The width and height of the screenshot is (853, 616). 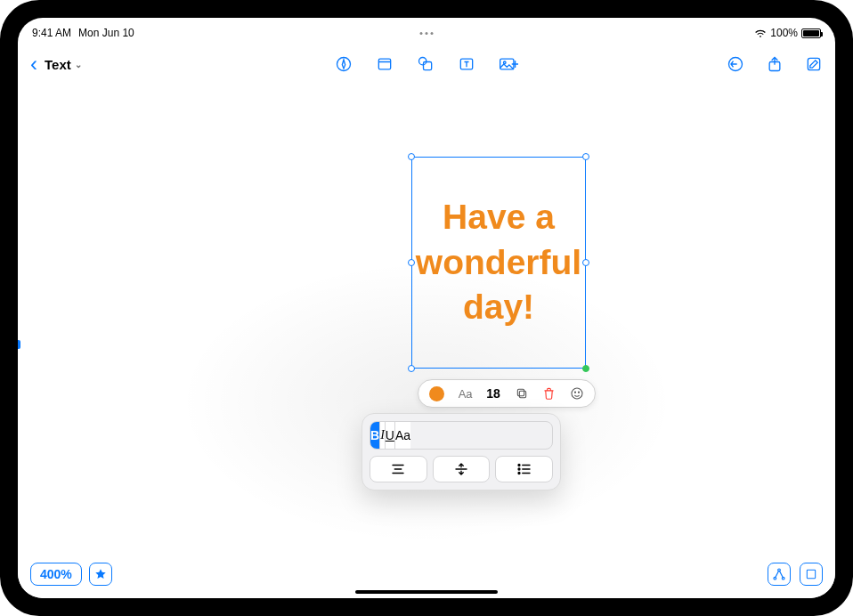 I want to click on list-button, so click(x=524, y=469).